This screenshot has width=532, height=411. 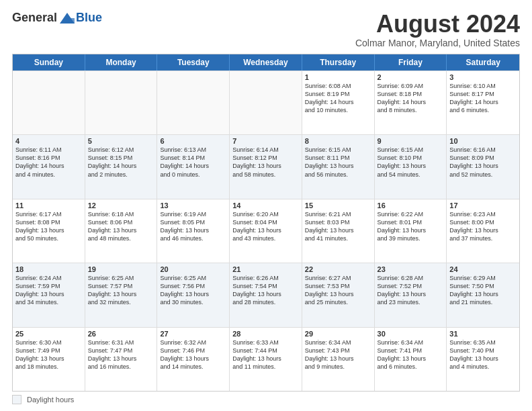 What do you see at coordinates (49, 359) in the screenshot?
I see `day-cell-25: 25Sunrise: 6:30 AMSunset: 7:49 PMDayligh…` at bounding box center [49, 359].